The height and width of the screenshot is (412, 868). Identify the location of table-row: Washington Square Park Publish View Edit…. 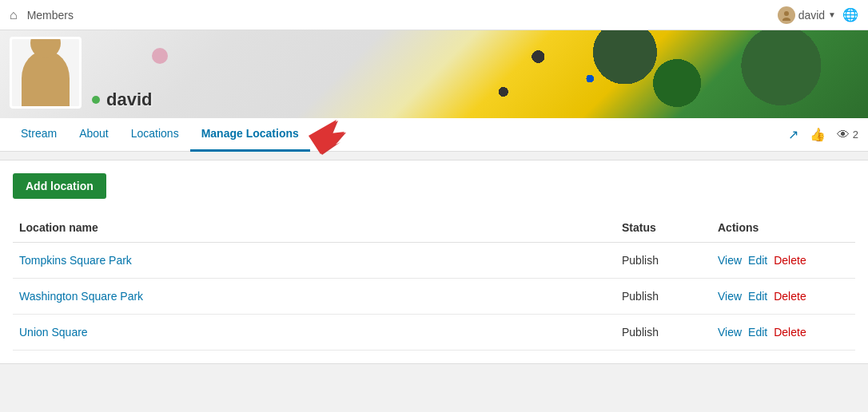
(434, 297).